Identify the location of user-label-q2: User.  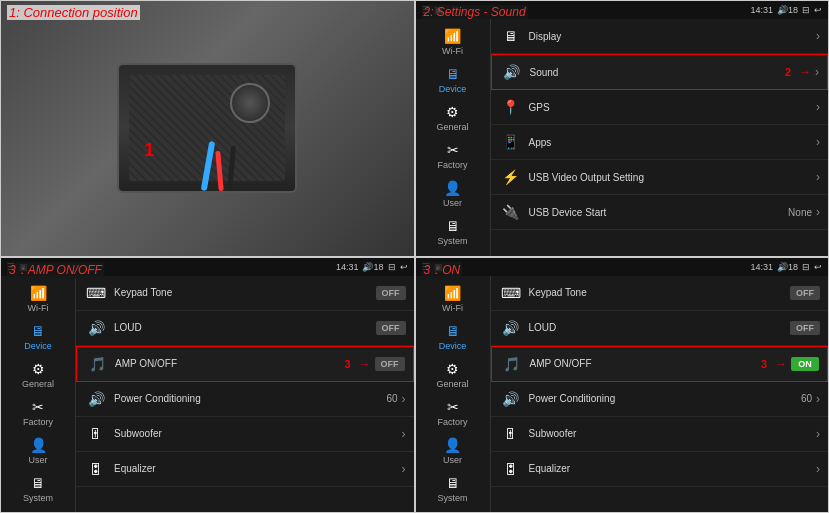
(452, 203).